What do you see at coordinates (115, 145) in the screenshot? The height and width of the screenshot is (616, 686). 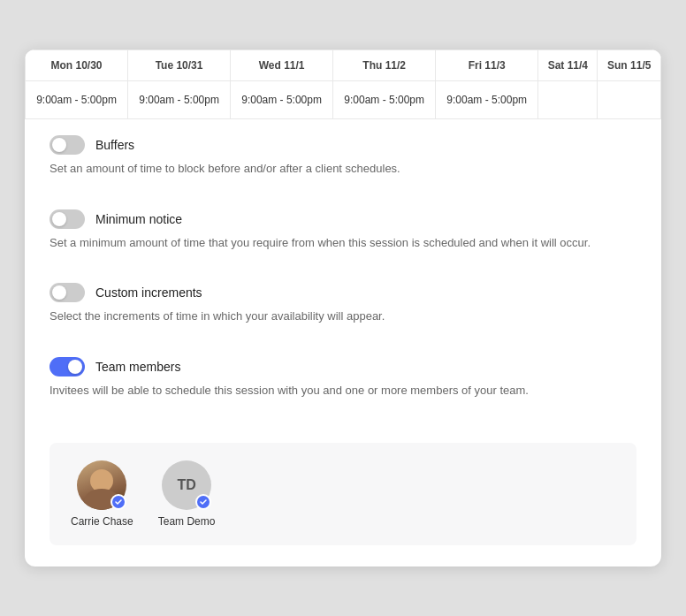 I see `setting-label-buffers: Buffers` at bounding box center [115, 145].